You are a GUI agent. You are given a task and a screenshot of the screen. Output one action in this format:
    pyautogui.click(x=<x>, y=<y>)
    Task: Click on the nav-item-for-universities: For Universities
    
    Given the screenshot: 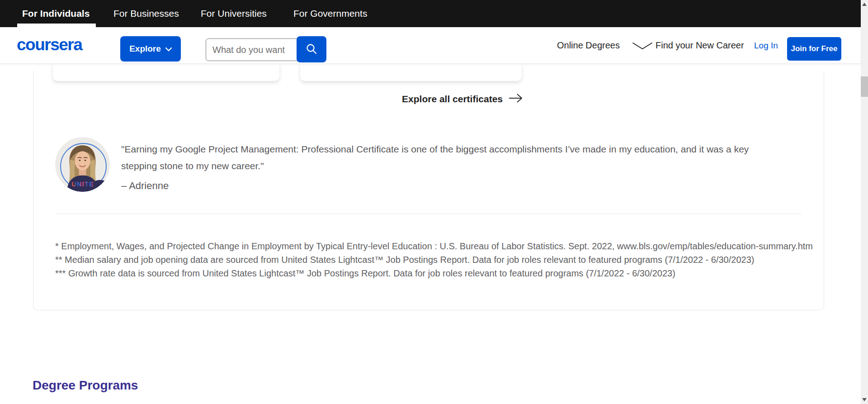 What is the action you would take?
    pyautogui.click(x=234, y=14)
    